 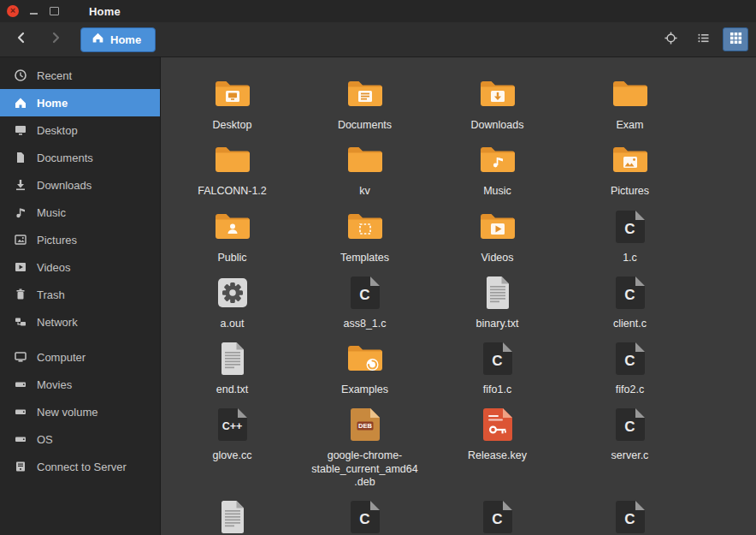 What do you see at coordinates (498, 425) in the screenshot?
I see `key-icon` at bounding box center [498, 425].